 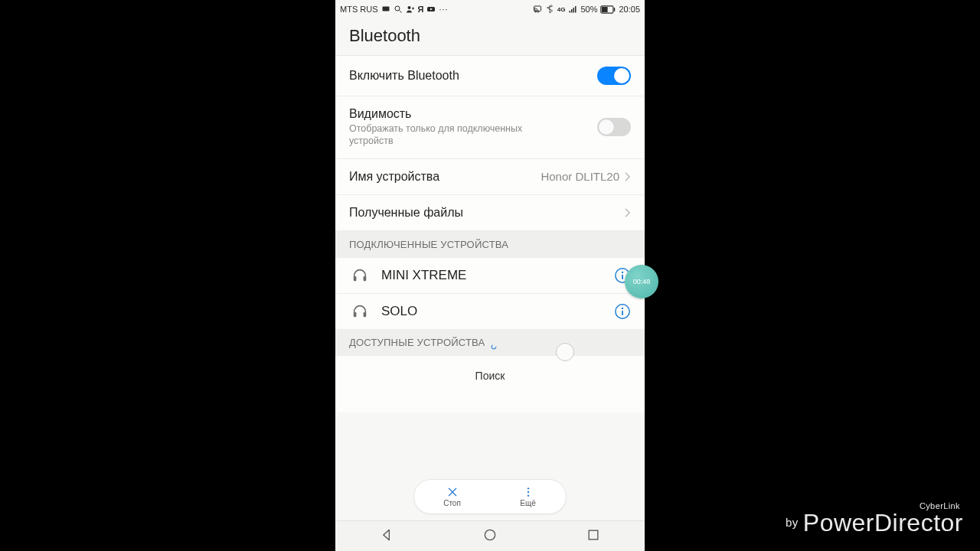 I want to click on battery-icon, so click(x=608, y=9).